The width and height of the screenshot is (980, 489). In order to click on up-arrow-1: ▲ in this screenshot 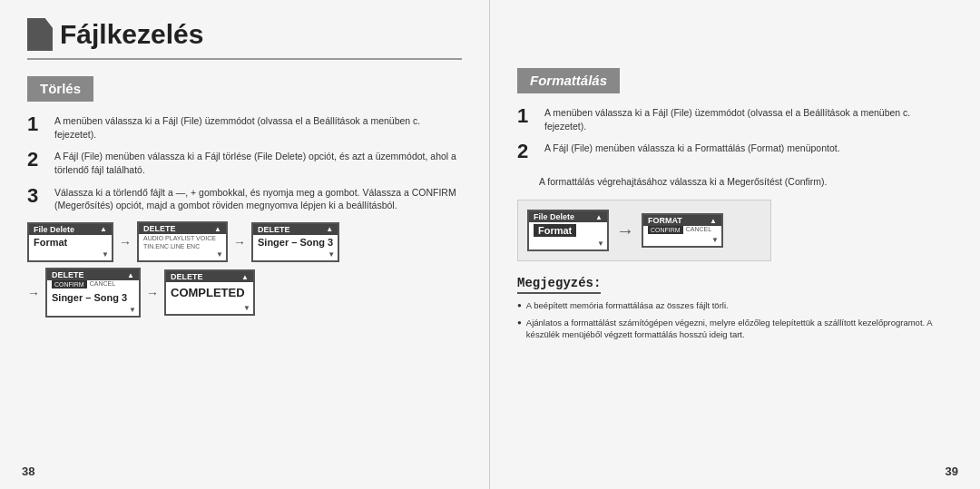, I will do `click(103, 229)`.